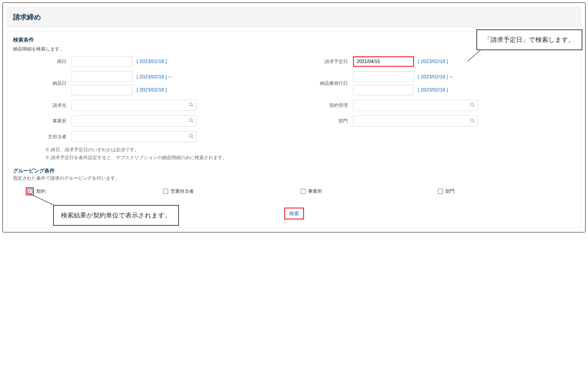 The image size is (588, 369). I want to click on grouping-title: グルーピング条件, so click(294, 171).